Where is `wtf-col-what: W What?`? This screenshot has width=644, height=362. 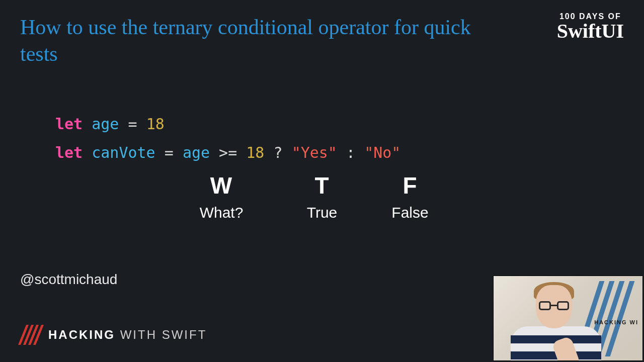 wtf-col-what: W What? is located at coordinates (221, 197).